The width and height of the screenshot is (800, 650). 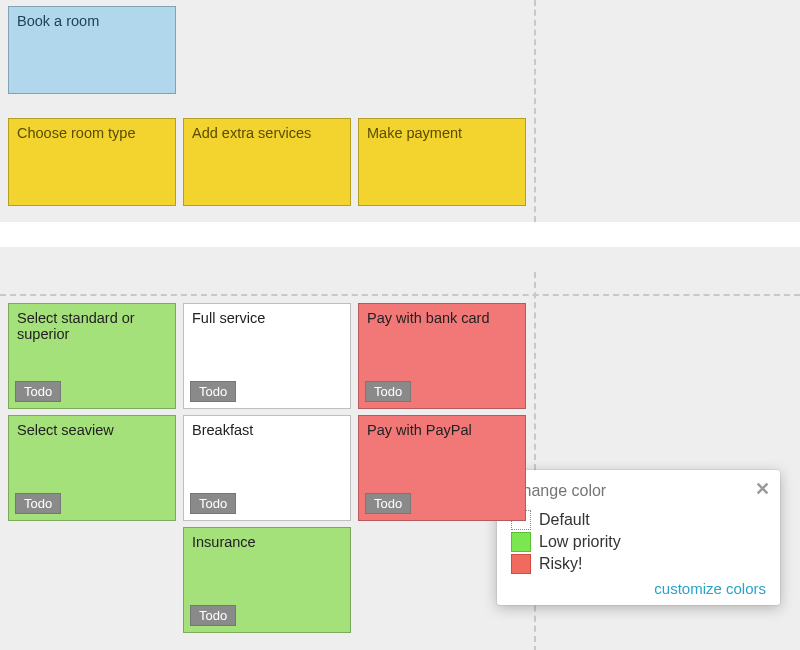 I want to click on card-title: Choose room type, so click(x=92, y=133).